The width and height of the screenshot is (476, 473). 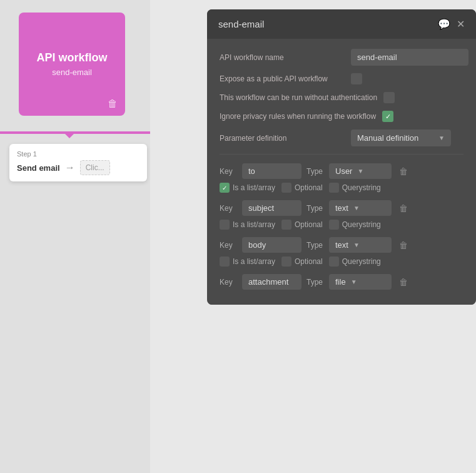 I want to click on param-row-body: Key Type text ▼ 🗑, so click(x=342, y=245).